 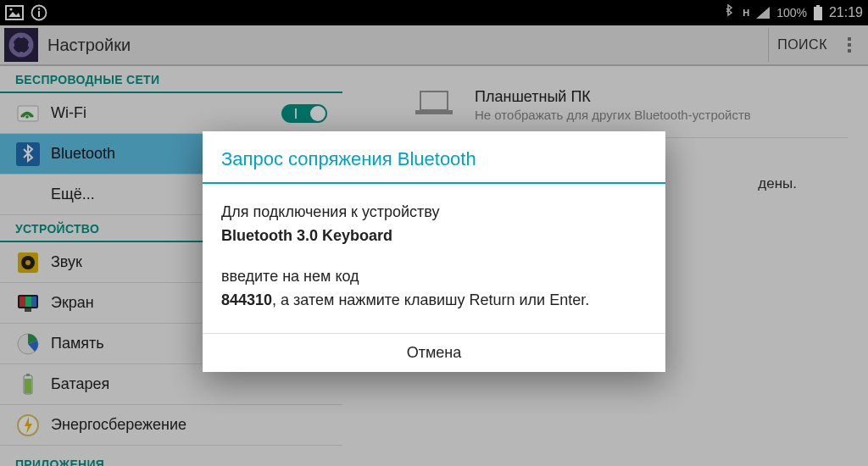 I want to click on cancel-button: Отмена, so click(x=434, y=352).